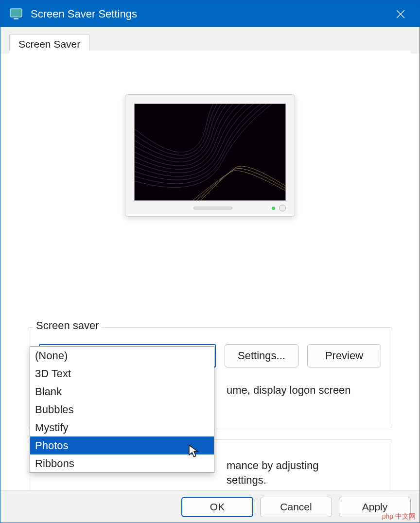  What do you see at coordinates (122, 428) in the screenshot?
I see `dropdown-option: Mystify` at bounding box center [122, 428].